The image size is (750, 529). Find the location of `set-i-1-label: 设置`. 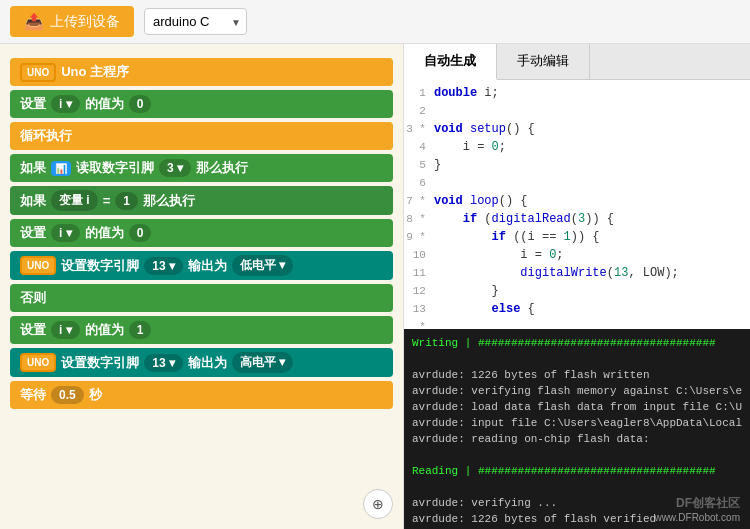

set-i-1-label: 设置 is located at coordinates (33, 330).